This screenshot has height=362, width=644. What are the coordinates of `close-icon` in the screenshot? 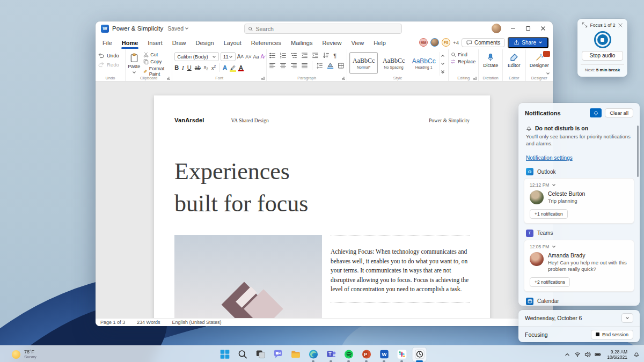 It's located at (620, 25).